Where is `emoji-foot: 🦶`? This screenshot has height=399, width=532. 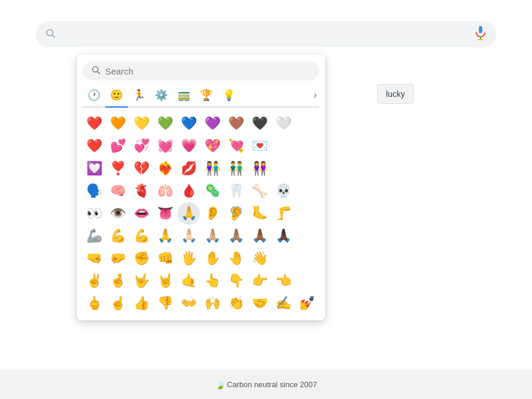
emoji-foot: 🦶 is located at coordinates (259, 213).